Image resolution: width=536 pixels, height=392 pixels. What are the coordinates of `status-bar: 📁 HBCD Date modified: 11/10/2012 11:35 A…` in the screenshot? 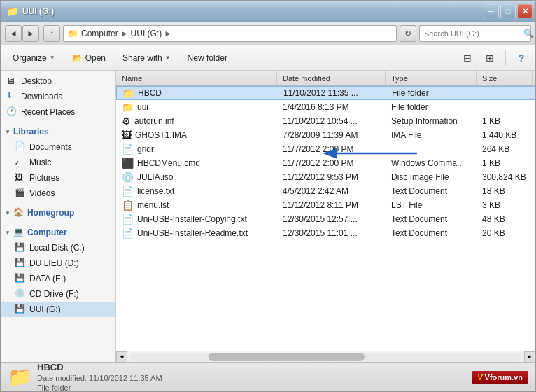 It's located at (268, 377).